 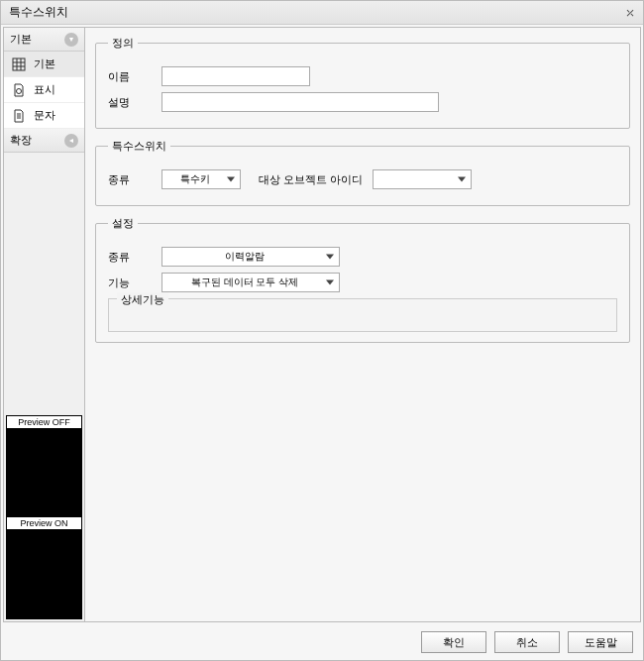 What do you see at coordinates (236, 76) in the screenshot?
I see `input-name` at bounding box center [236, 76].